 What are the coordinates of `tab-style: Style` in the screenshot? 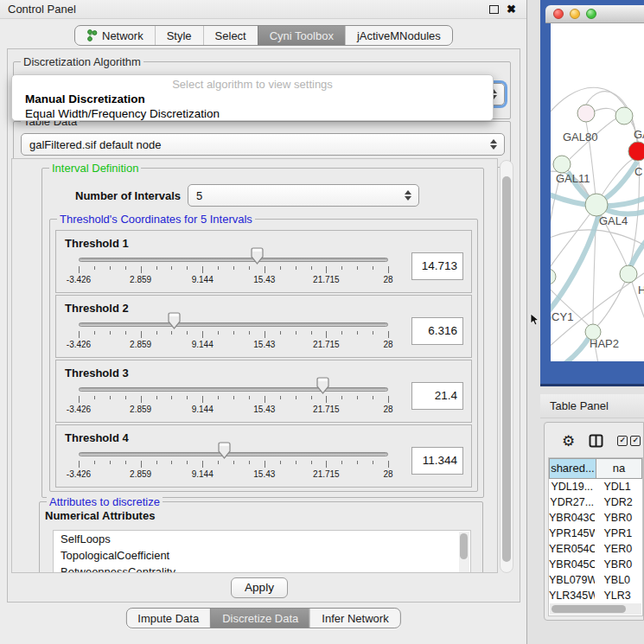 It's located at (179, 35).